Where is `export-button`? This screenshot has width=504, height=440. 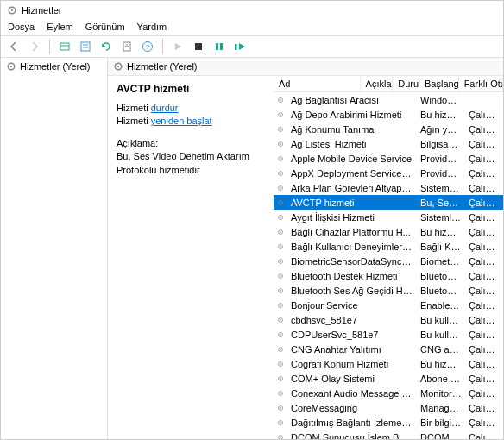
export-button is located at coordinates (127, 47).